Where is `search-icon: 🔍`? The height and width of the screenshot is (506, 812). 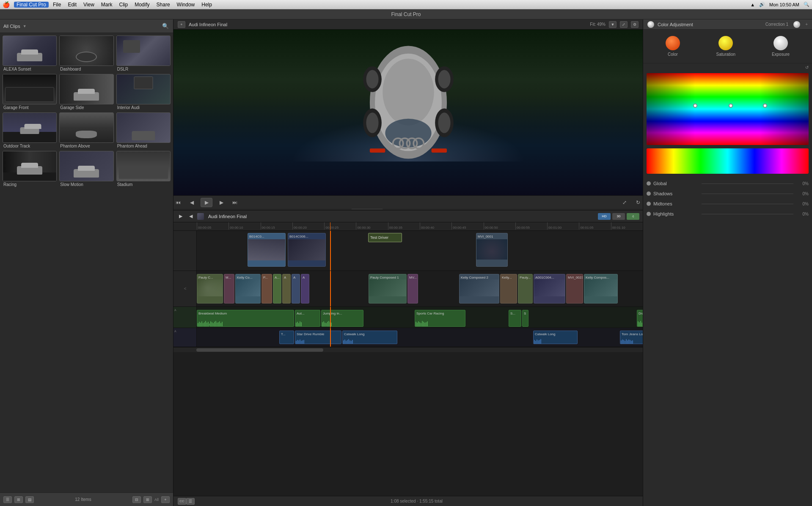
search-icon: 🔍 is located at coordinates (165, 26).